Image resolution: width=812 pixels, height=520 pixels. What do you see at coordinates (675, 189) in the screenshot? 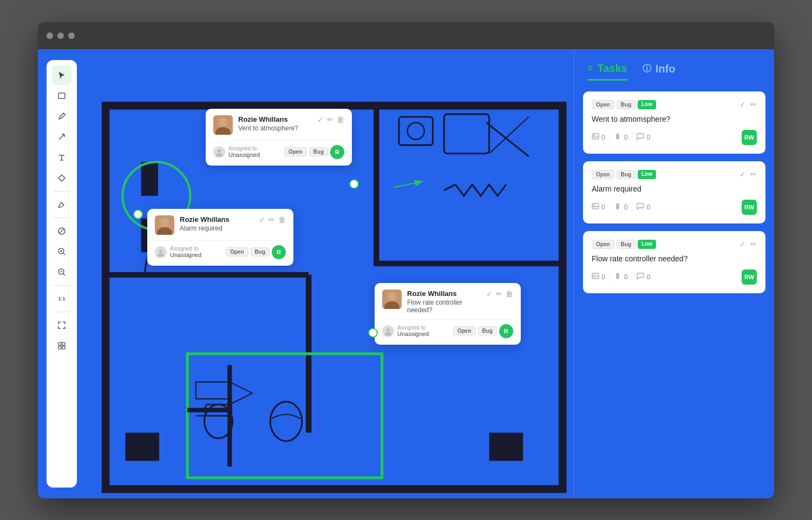
I see `task2-title: Alarm required` at bounding box center [675, 189].